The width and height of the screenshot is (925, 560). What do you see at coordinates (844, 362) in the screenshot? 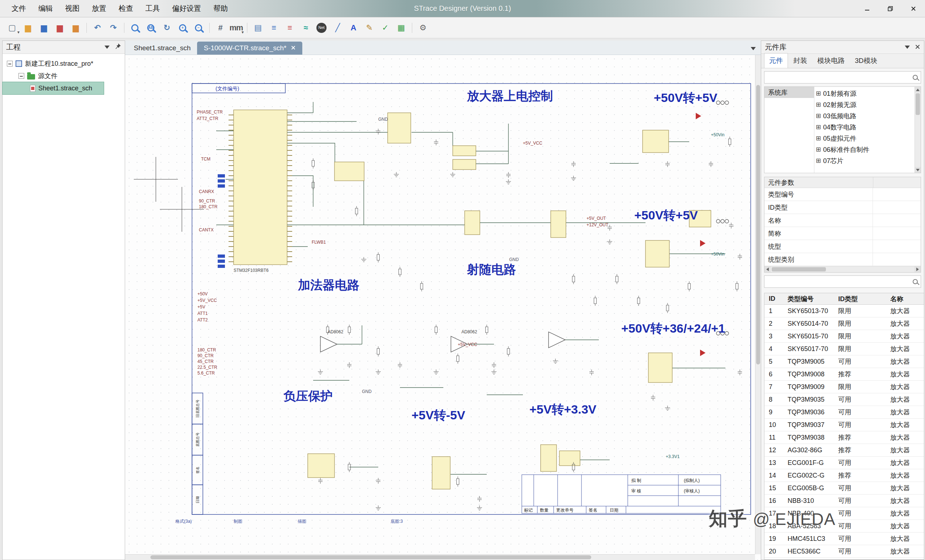
I see `component-row: 5 TQP3M9005 可用 放大器` at bounding box center [844, 362].